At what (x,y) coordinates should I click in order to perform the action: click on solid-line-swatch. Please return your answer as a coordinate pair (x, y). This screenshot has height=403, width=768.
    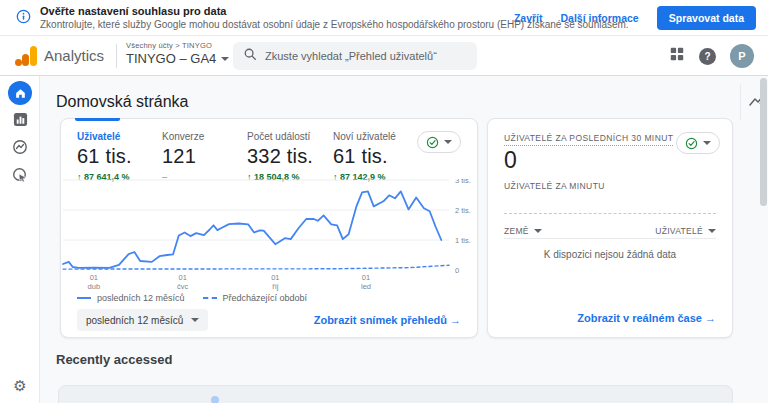
    Looking at the image, I should click on (84, 298).